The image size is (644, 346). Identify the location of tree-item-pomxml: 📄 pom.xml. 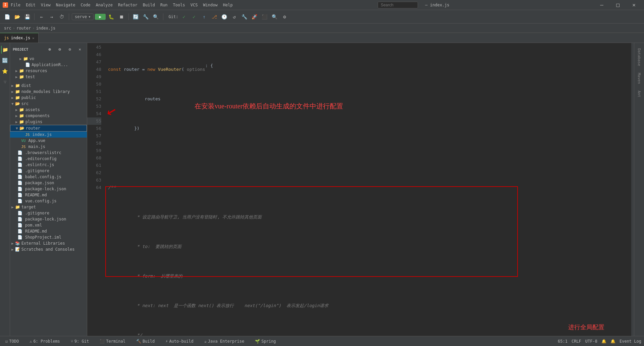
(48, 225).